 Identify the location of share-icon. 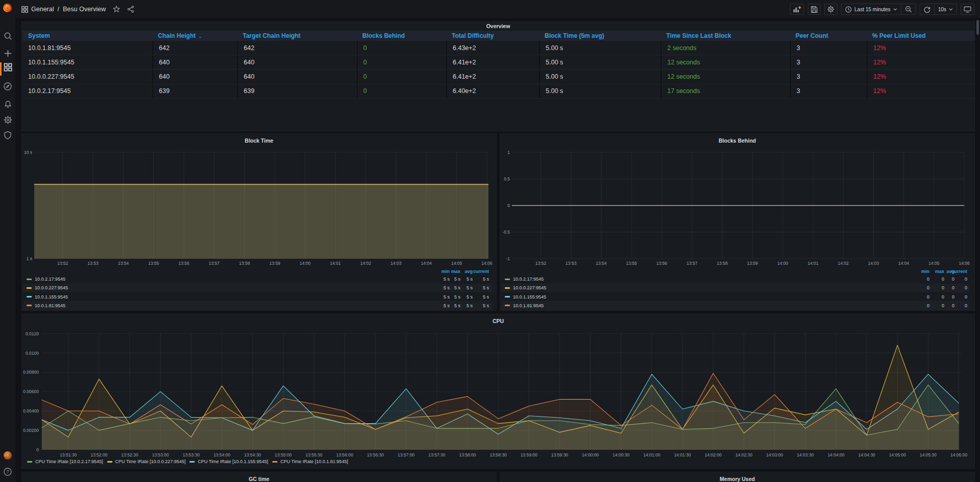
(131, 9).